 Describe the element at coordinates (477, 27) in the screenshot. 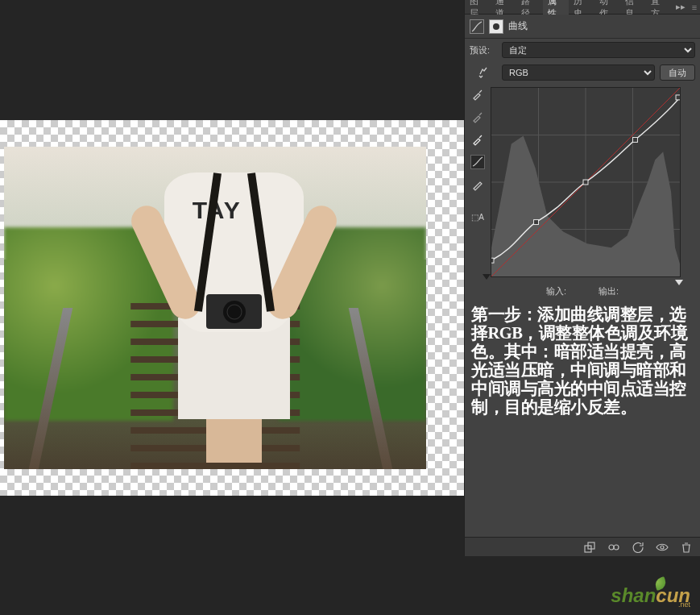

I see `curves-adjustment-icon` at that location.